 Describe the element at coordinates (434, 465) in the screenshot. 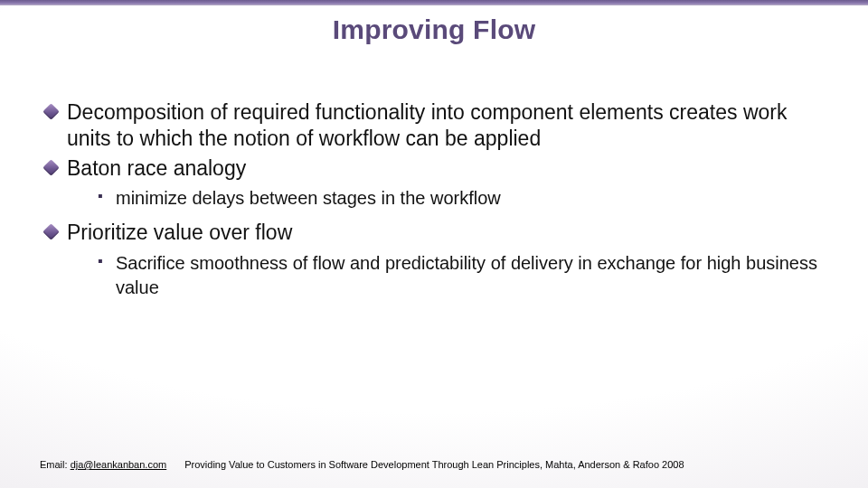

I see `footer-citation: Providing Value to Customers in Software…` at that location.